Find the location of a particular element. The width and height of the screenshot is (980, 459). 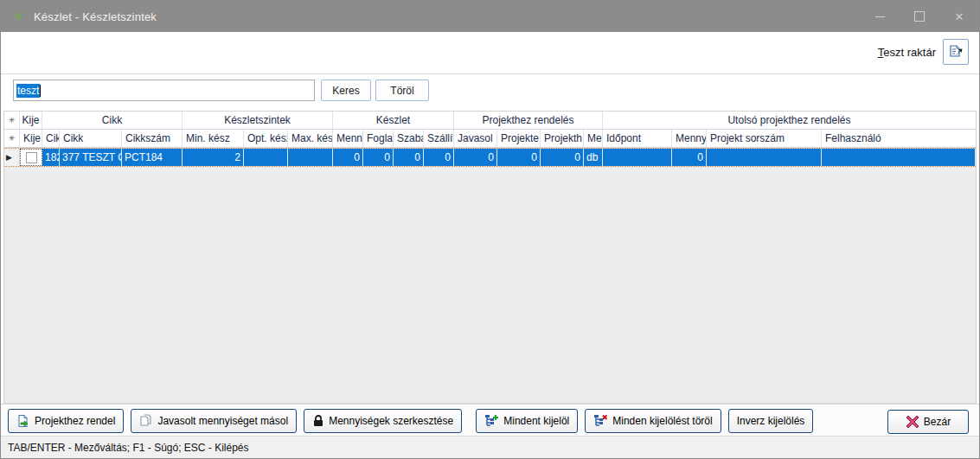

red-x-icon is located at coordinates (913, 422).